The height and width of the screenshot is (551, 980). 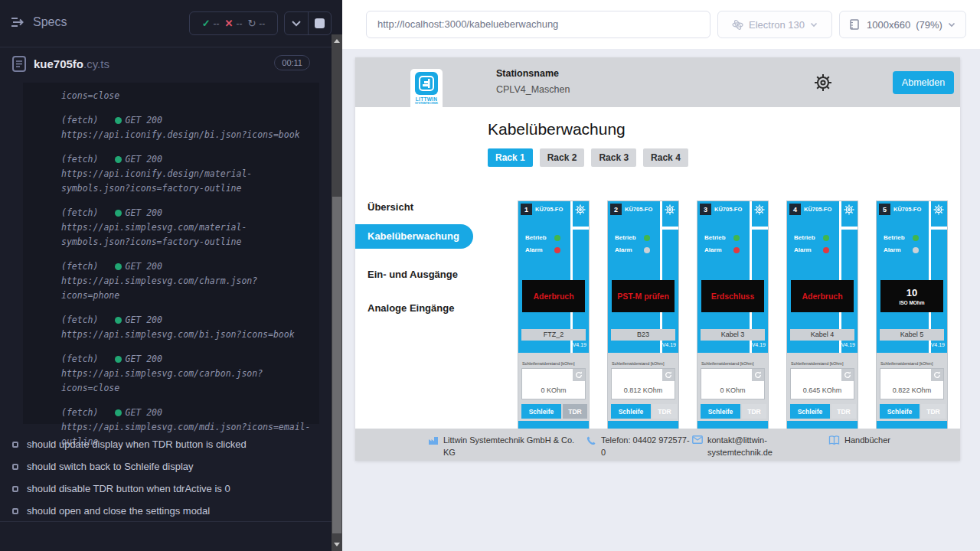 I want to click on request-url: https://api.simplesvg.com/carbon.json?, so click(x=172, y=373).